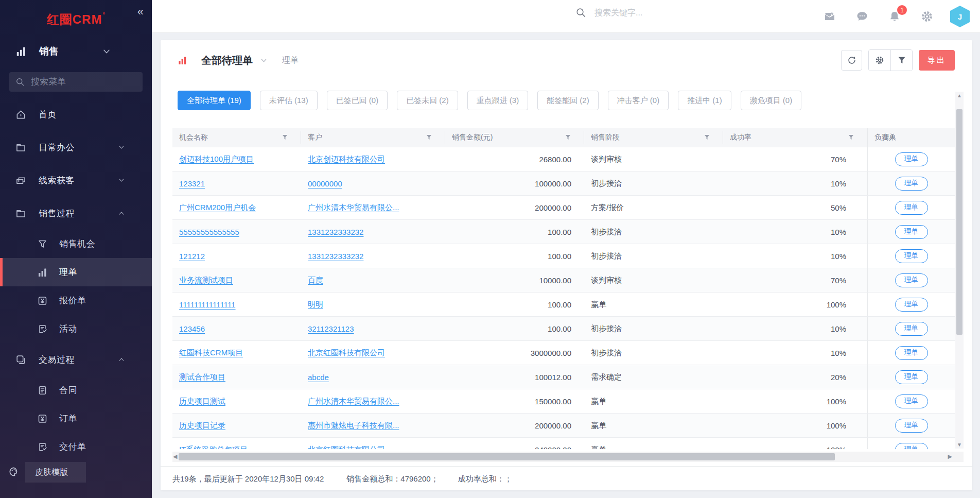 The height and width of the screenshot is (498, 980). Describe the element at coordinates (633, 13) in the screenshot. I see `global-search-input` at that location.